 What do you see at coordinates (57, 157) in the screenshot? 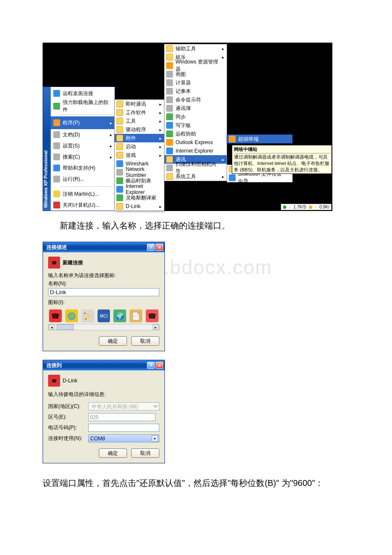
I see `search-icon` at bounding box center [57, 157].